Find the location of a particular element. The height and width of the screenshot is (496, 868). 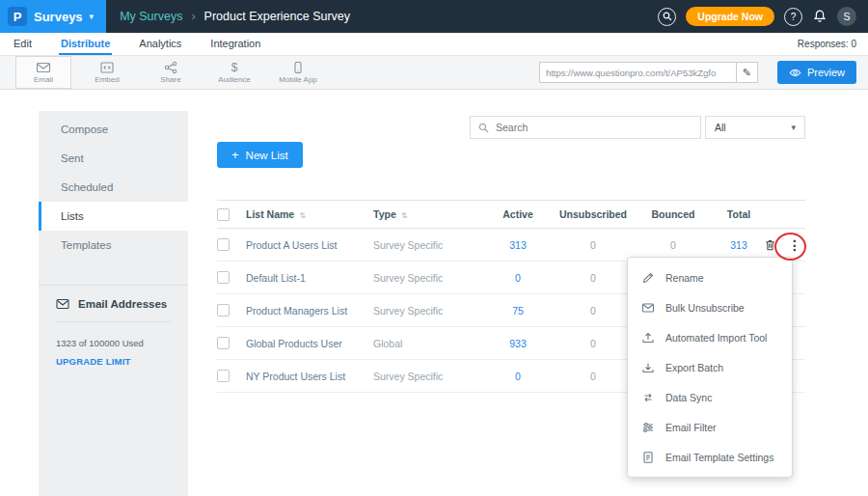

sidebar-items: Compose Sent Scheduled Lists Templates is located at coordinates (114, 185).